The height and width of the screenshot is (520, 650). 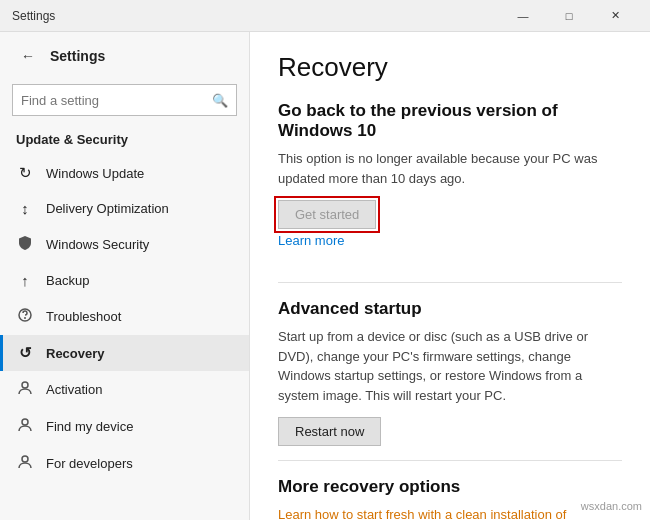 I want to click on delivery-optimization-icon: ↕, so click(x=25, y=208).